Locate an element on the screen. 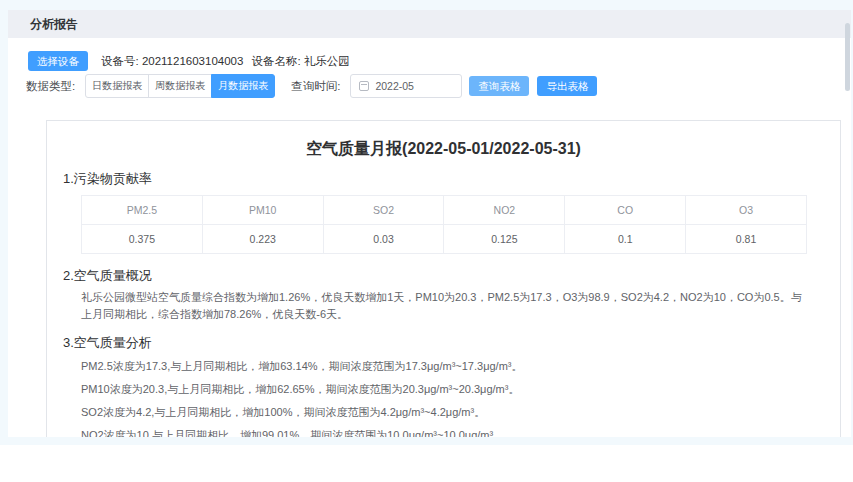 The height and width of the screenshot is (482, 853). table-header-co: CO is located at coordinates (626, 210).